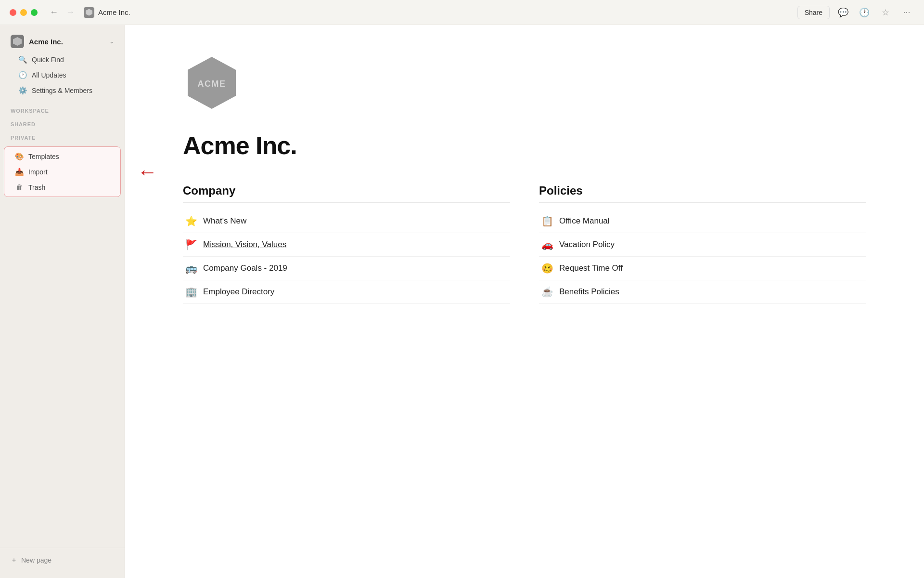 The width and height of the screenshot is (924, 578). I want to click on whats-new-text: What's New, so click(225, 221).